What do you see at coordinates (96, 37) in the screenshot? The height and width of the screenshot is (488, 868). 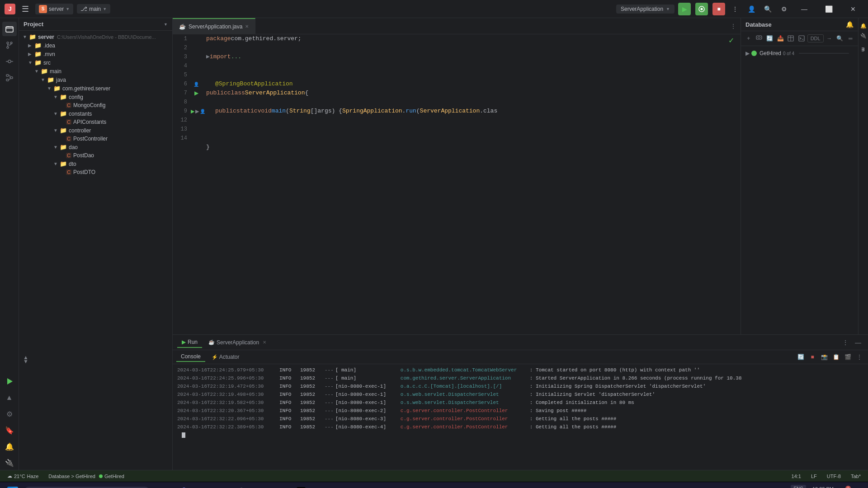 I see `tree-item-server: ▼ 📁 server C:\Users\Vishal\OneDrive - BB…` at bounding box center [96, 37].